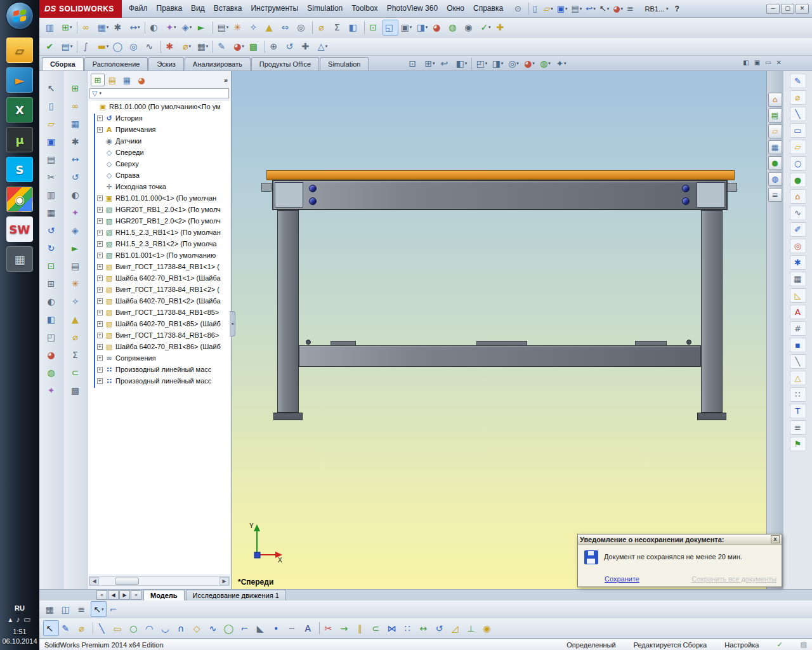 This screenshot has height=650, width=812. Describe the element at coordinates (798, 263) in the screenshot. I see `rt-star-button: ✱` at that location.